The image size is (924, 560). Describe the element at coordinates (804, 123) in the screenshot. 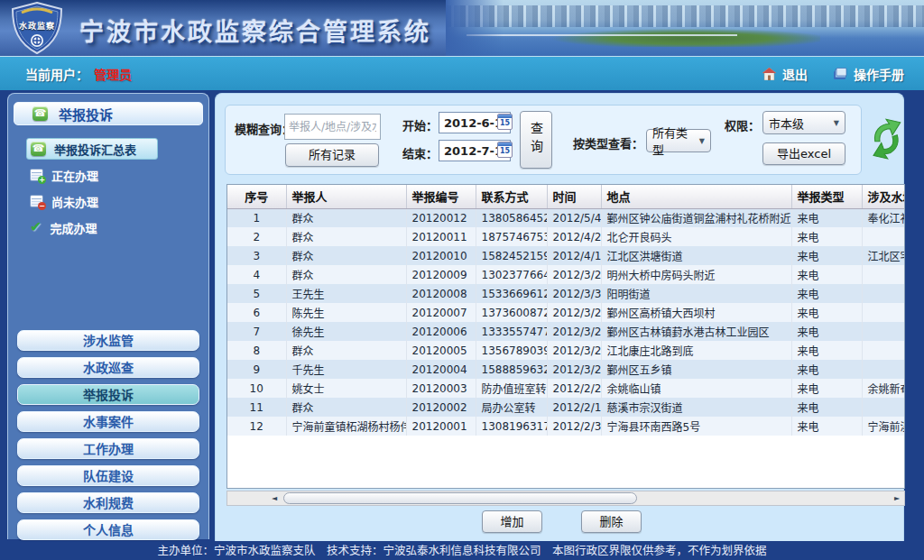

I see `permission-select: 市本级 ▼` at that location.